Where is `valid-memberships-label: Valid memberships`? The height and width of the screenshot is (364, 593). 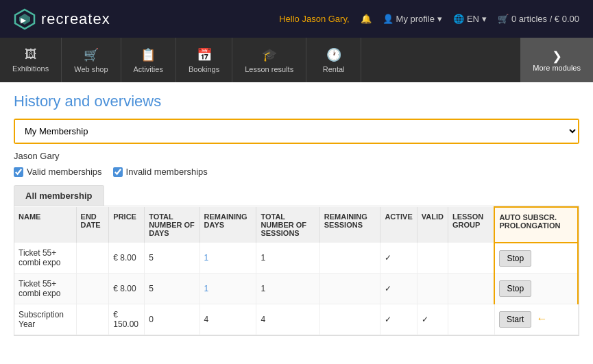 valid-memberships-label: Valid memberships is located at coordinates (64, 171).